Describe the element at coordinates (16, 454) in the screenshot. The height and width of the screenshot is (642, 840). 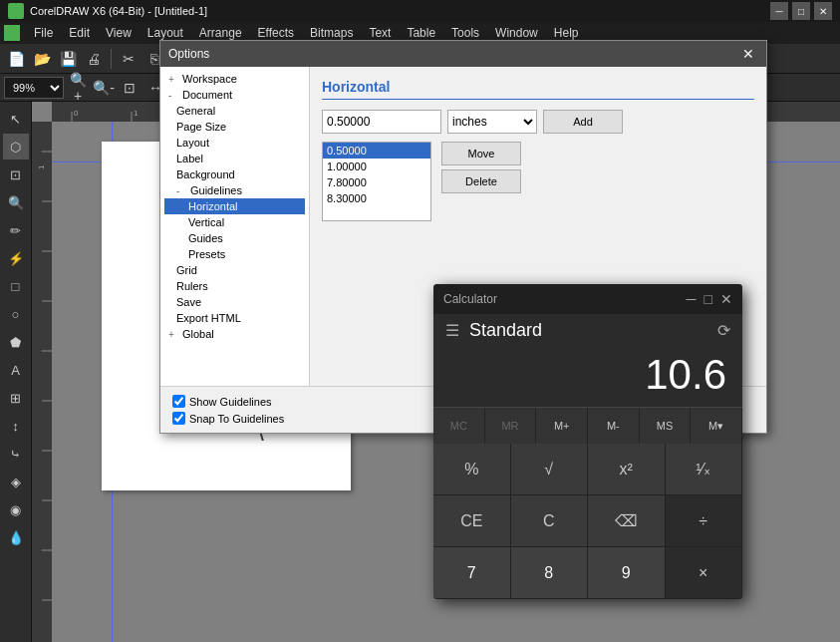
I see `connector-tool: ⤷` at that location.